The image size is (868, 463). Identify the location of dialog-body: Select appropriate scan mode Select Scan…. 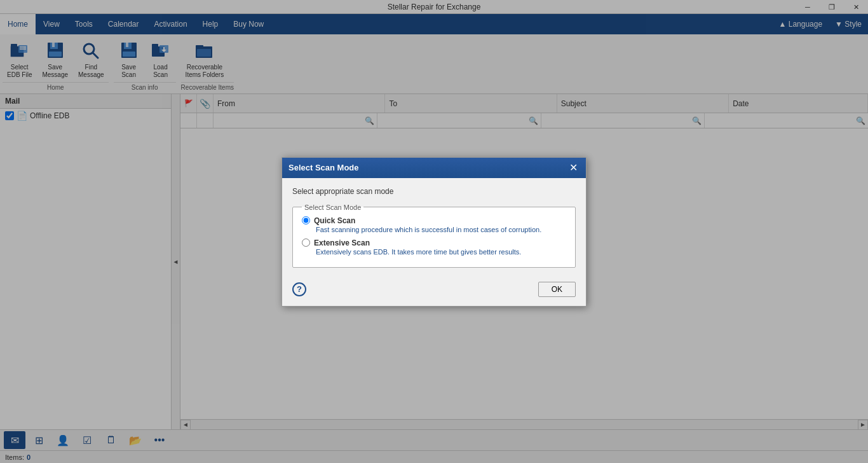
(434, 228).